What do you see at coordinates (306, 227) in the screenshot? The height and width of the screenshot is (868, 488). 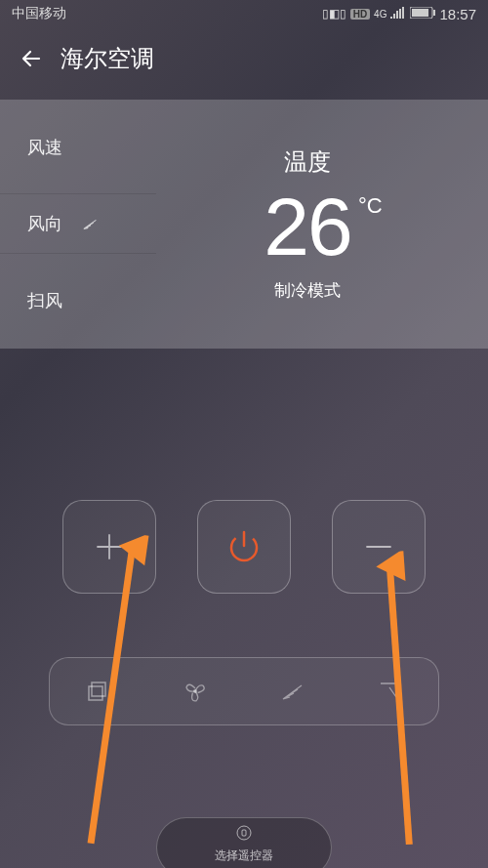 I see `temp-value: 26 °C` at bounding box center [306, 227].